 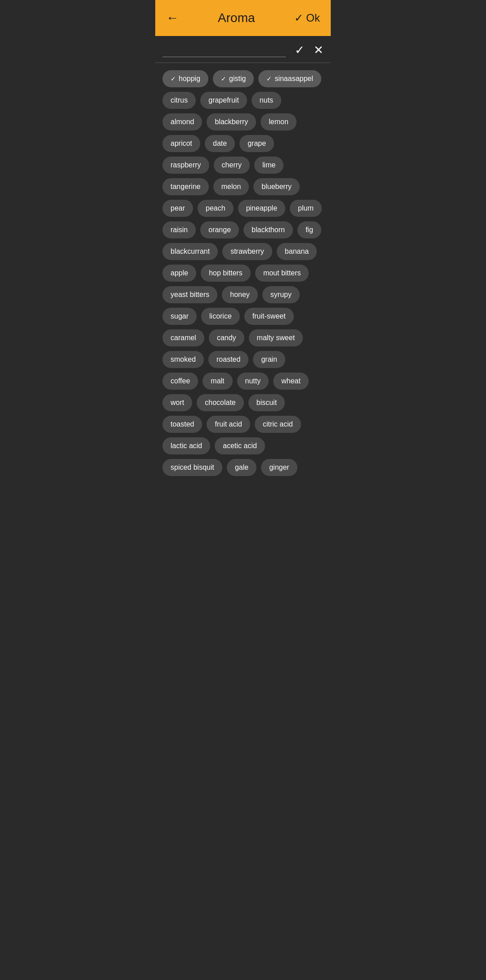 What do you see at coordinates (220, 230) in the screenshot?
I see `tag-orange: orange` at bounding box center [220, 230].